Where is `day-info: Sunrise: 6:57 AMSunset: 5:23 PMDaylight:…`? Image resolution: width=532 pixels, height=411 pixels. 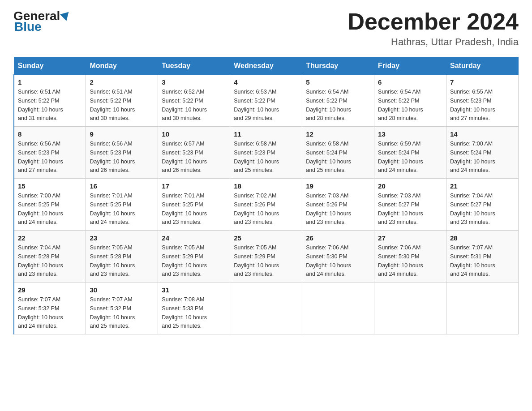 day-info: Sunrise: 6:57 AMSunset: 5:23 PMDaylight:… is located at coordinates (184, 157).